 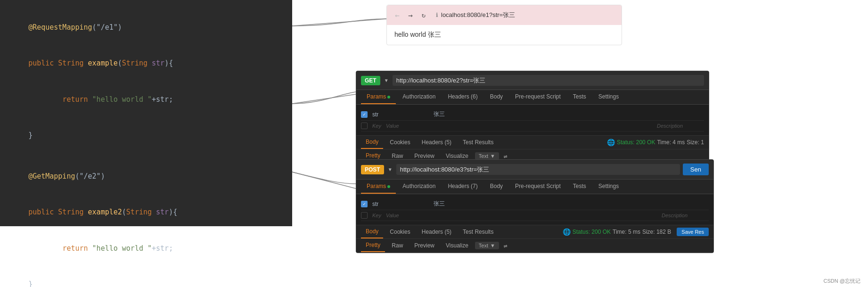 What do you see at coordinates (535, 246) in the screenshot?
I see `postman-post-response-tabs: Pretty Raw Preview Visualize Text ▼ ⇌` at bounding box center [535, 246].